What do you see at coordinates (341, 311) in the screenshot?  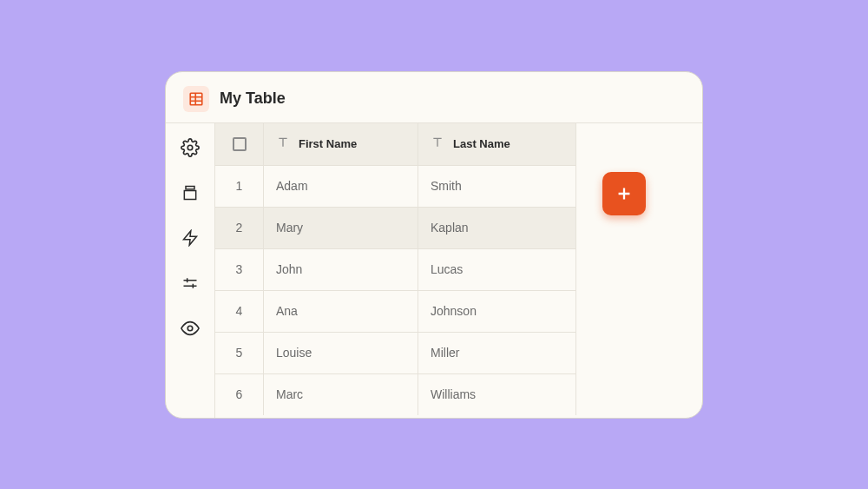 I see `cell-first-name: Ana` at bounding box center [341, 311].